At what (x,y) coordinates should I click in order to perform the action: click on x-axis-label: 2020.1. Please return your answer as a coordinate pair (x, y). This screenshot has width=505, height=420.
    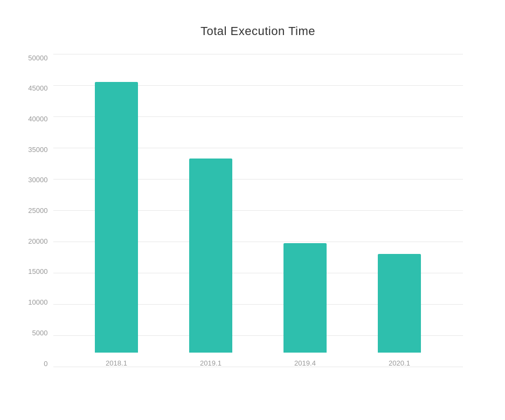
    Looking at the image, I should click on (399, 363).